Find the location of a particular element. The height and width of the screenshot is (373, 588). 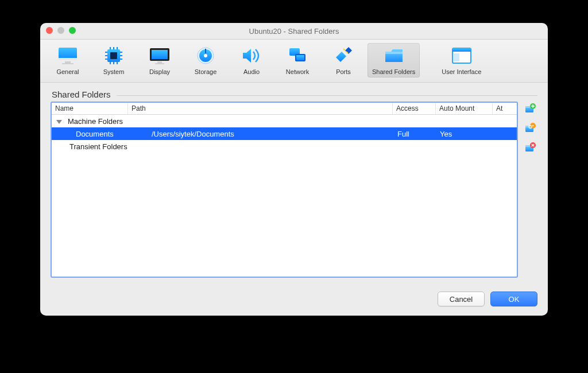

window-controls is located at coordinates (61, 30).